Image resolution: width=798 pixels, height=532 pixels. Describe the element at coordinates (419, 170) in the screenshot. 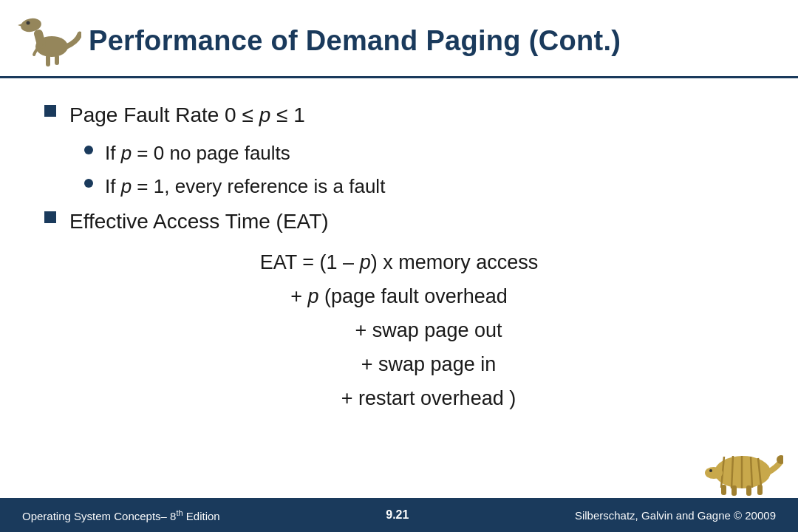

I see `sub-bullets-group: If p = 0 no page faults If p = 1, every …` at that location.